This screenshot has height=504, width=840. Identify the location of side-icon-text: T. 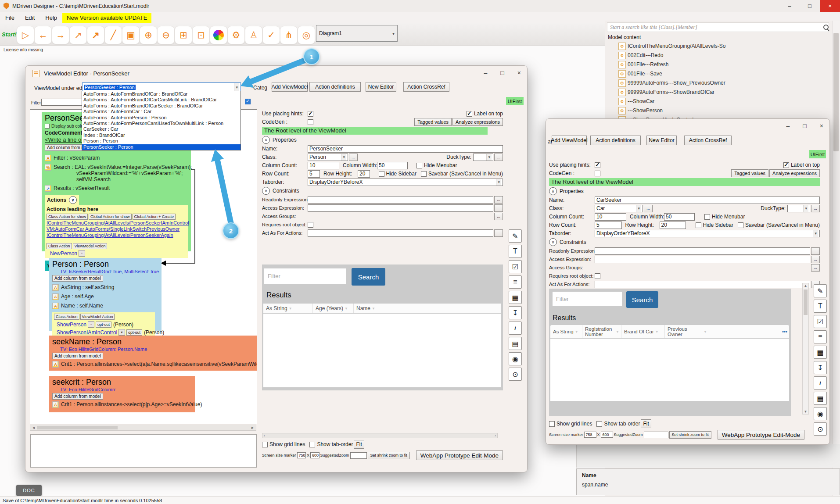
(820, 306).